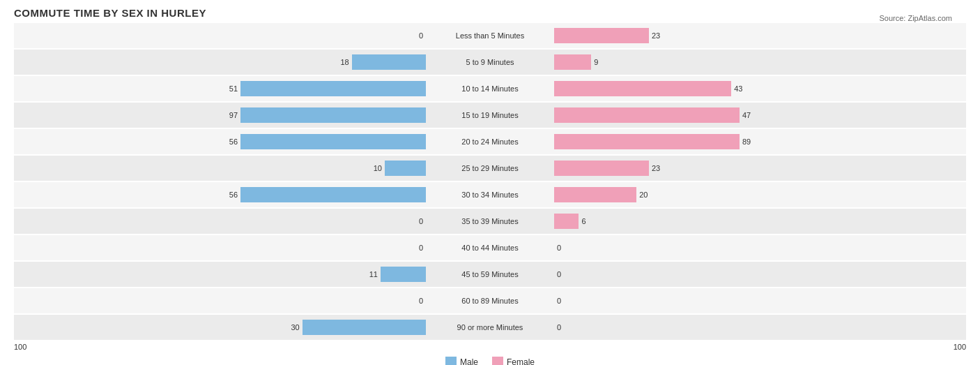 The image size is (980, 365). What do you see at coordinates (490, 62) in the screenshot?
I see `table-row: 18 5 to 9 Minutes 9` at bounding box center [490, 62].